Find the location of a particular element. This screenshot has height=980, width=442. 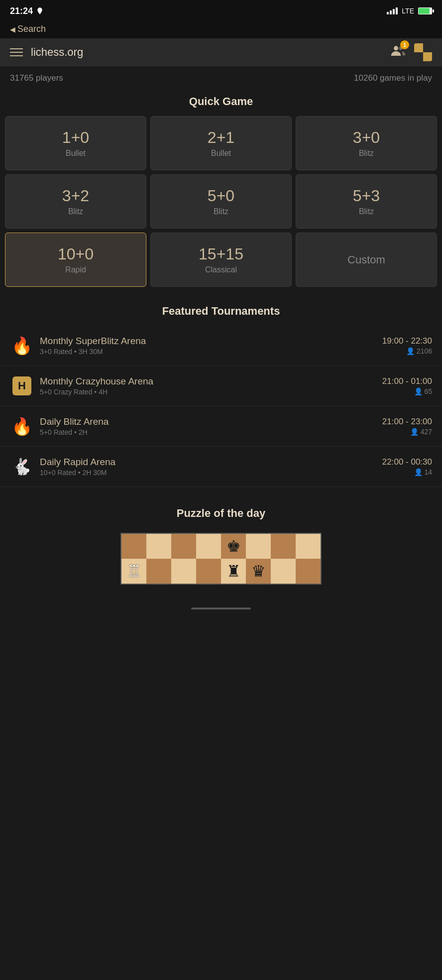

status-indicators: LTE is located at coordinates (409, 11).